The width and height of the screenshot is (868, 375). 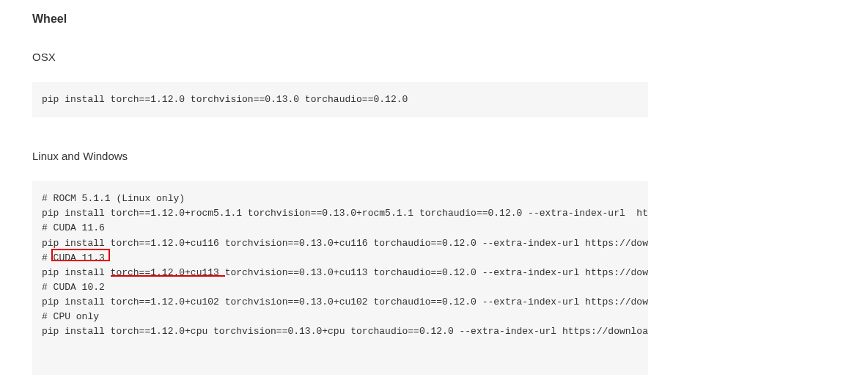 I want to click on code-line: # CUDA 10.2, so click(x=73, y=288).